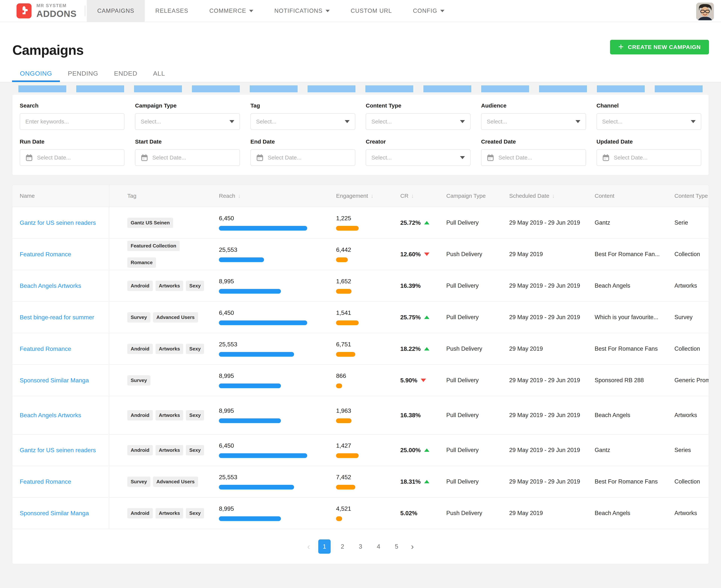  Describe the element at coordinates (169, 415) in the screenshot. I see `tag-chip: Artworks` at that location.